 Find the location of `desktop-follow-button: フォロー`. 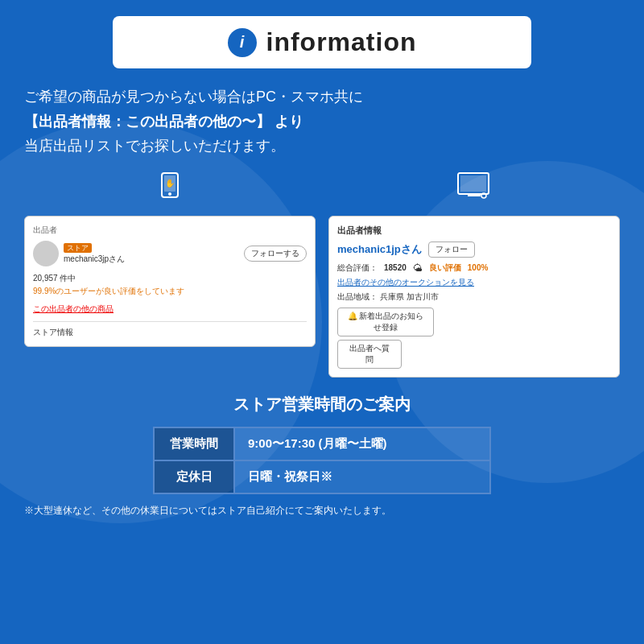

desktop-follow-button: フォロー is located at coordinates (452, 250).